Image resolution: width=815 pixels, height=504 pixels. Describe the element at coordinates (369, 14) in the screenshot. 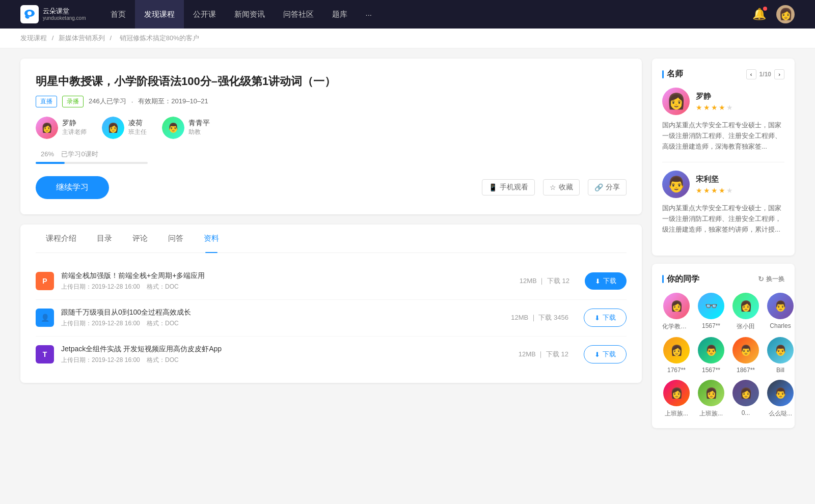

I see `nav-more: ···` at that location.